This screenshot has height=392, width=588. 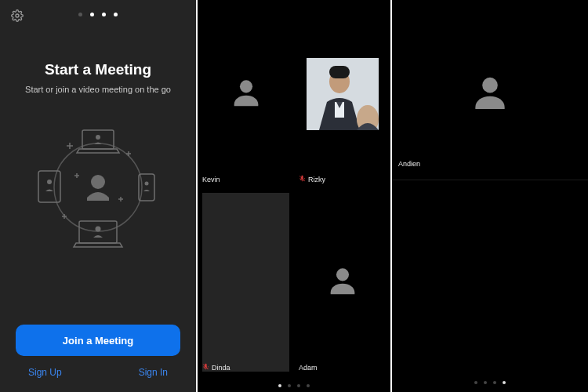 I want to click on participant-tile: Dinda, so click(x=246, y=282).